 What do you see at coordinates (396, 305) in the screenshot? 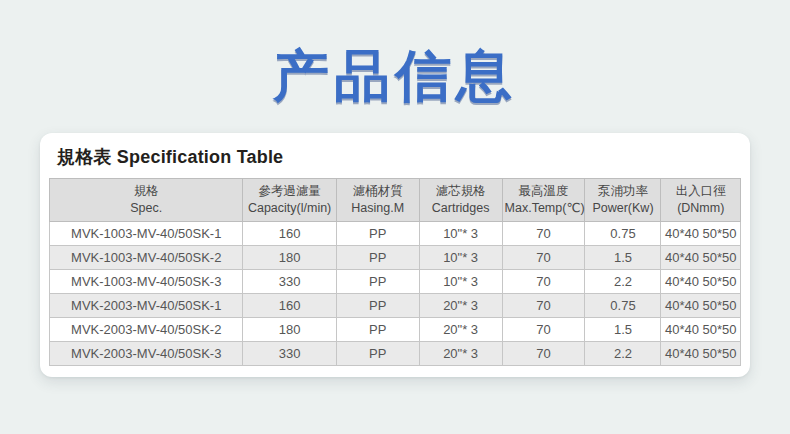
I see `spec-row: MVK-2003-MV-40/50SK-1160PP20"* 3700.7540…` at bounding box center [396, 305].